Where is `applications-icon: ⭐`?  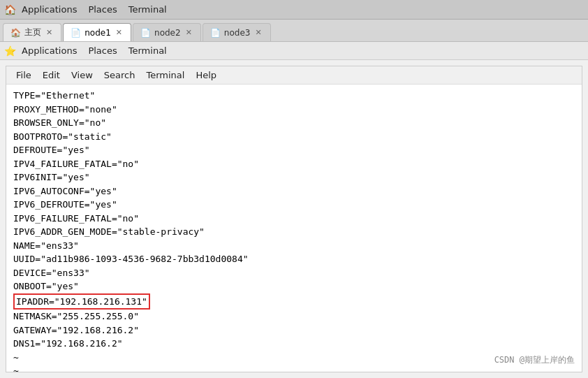
applications-icon: ⭐ is located at coordinates (10, 51).